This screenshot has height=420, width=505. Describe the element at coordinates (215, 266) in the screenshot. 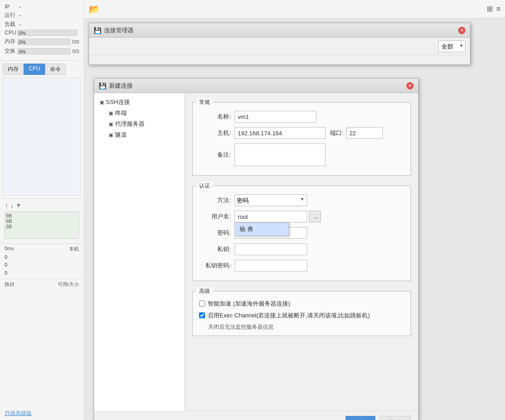

I see `privkeypass-label: 私钥密码:` at that location.